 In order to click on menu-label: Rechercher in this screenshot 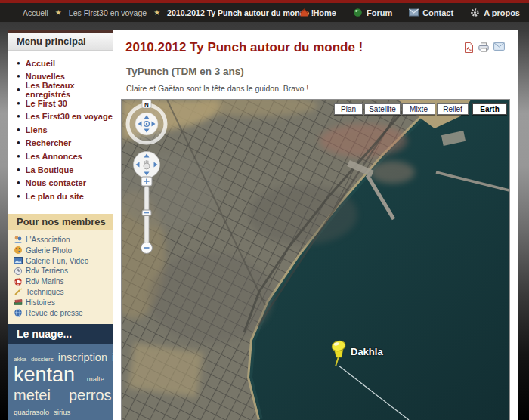, I will do `click(48, 143)`.